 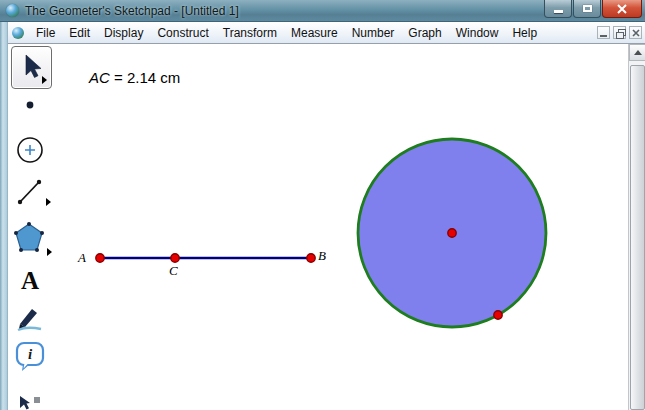 I want to click on point-B, so click(x=311, y=258).